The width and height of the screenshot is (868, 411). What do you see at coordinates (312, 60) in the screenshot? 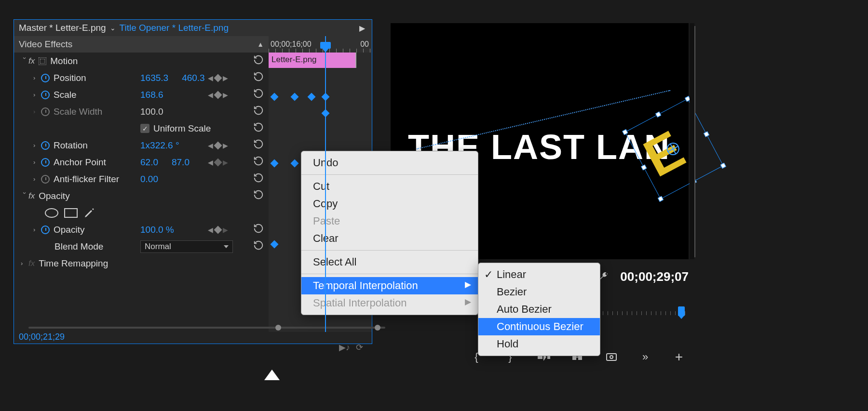
I see `clip-bar: Letter-E.png` at bounding box center [312, 60].